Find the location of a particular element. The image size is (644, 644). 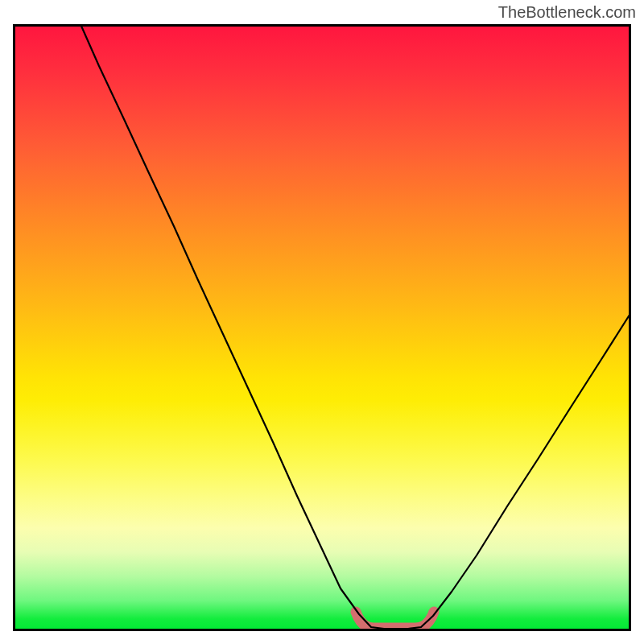

axis-border-bottom is located at coordinates (322, 630).